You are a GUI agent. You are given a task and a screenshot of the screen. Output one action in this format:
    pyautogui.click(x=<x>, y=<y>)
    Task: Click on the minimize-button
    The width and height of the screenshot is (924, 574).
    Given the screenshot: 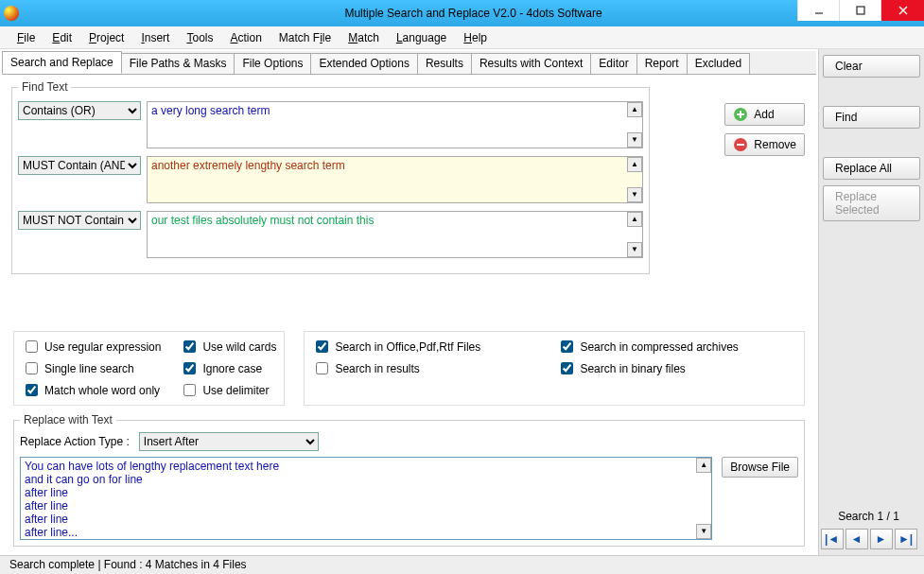 What is the action you would take?
    pyautogui.click(x=818, y=10)
    